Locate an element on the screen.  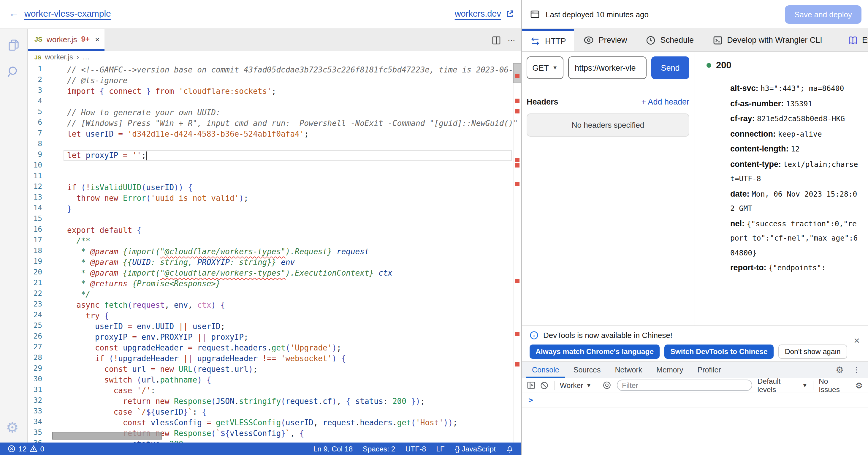
devtools-tab-network: Network is located at coordinates (628, 370).